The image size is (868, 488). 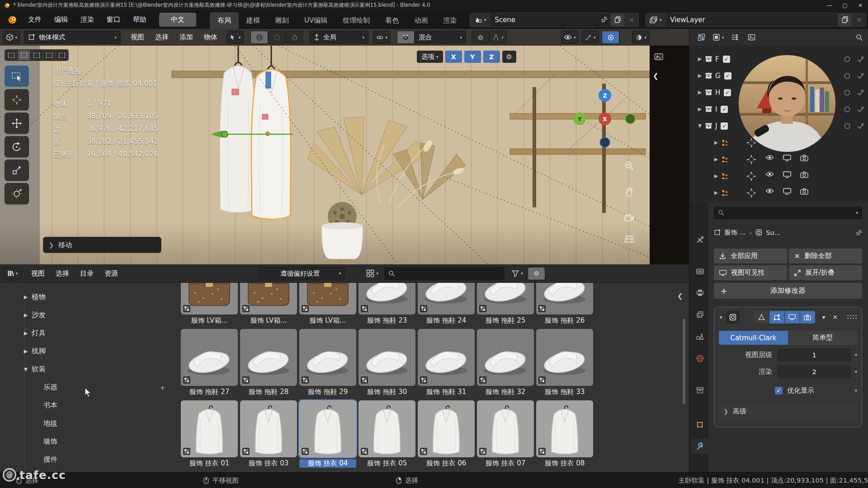 I want to click on workspace-tab-3: UV编辑, so click(x=316, y=21).